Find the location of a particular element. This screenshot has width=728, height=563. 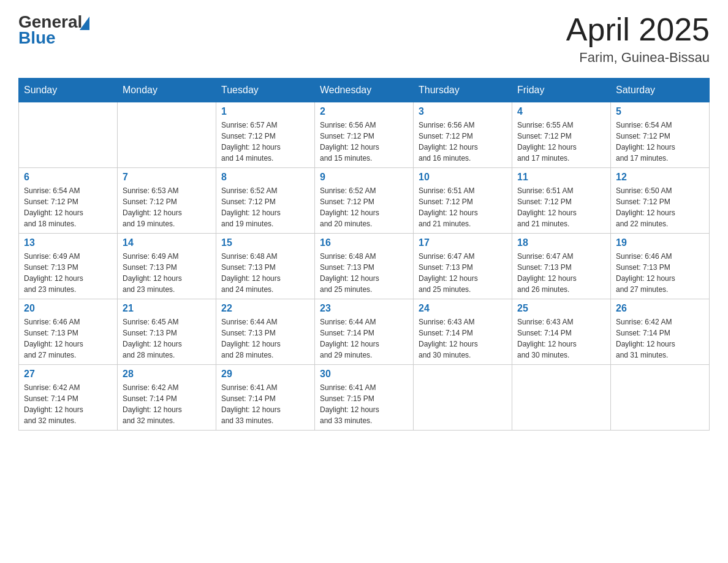

calendar-cell: 9Sunrise: 6:52 AM Sunset: 7:12 PM Daylig… is located at coordinates (364, 201).